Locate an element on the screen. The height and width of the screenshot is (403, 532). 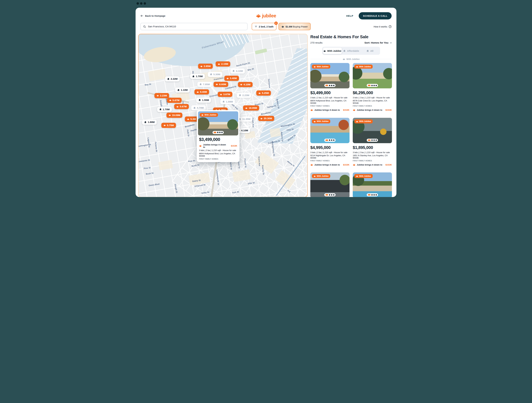
schedule-call-button: SCHEDULE A CALL is located at coordinates (375, 16).